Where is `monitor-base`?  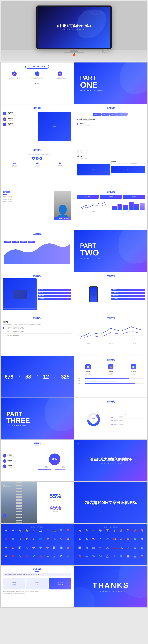 monitor-base is located at coordinates (74, 52).